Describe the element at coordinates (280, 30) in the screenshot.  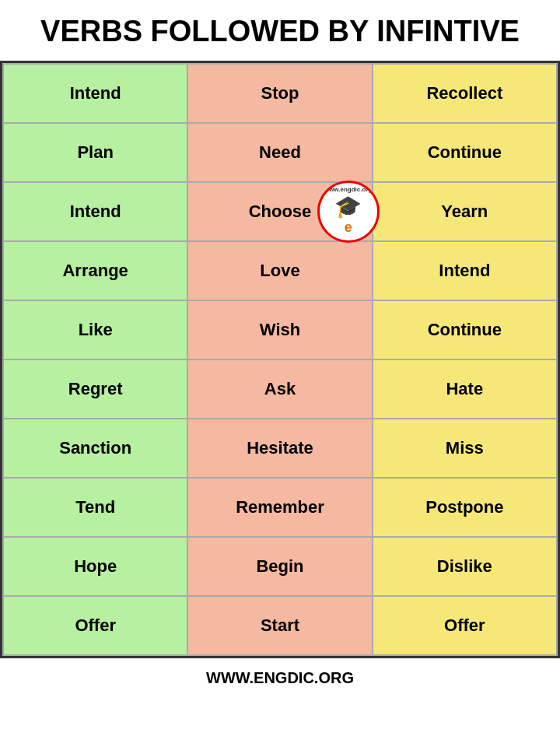
I see `page-title: VERBS FOLLOWED BY INFINTIVE` at that location.